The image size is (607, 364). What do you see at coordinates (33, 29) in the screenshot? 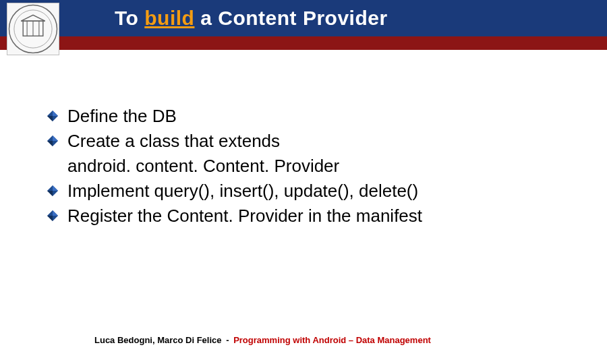
I see `university-seal-icon` at bounding box center [33, 29].